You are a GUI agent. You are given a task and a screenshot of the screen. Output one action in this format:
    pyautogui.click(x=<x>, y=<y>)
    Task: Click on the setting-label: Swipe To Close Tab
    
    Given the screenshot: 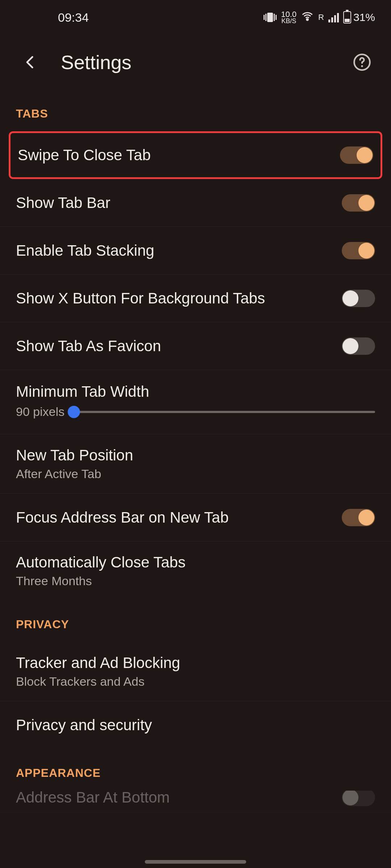 What is the action you would take?
    pyautogui.click(x=179, y=155)
    